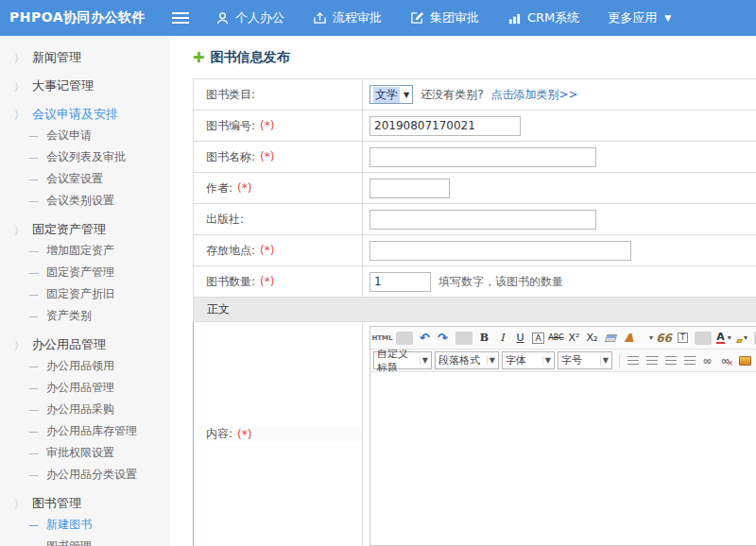  Describe the element at coordinates (410, 189) in the screenshot. I see `author-input` at that location.